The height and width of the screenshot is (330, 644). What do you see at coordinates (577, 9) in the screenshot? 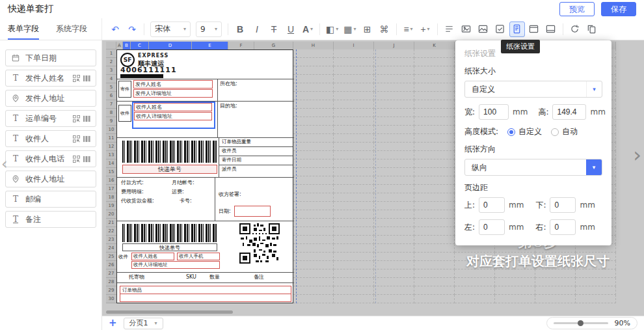
I see `preview-button: 预览` at bounding box center [577, 9].